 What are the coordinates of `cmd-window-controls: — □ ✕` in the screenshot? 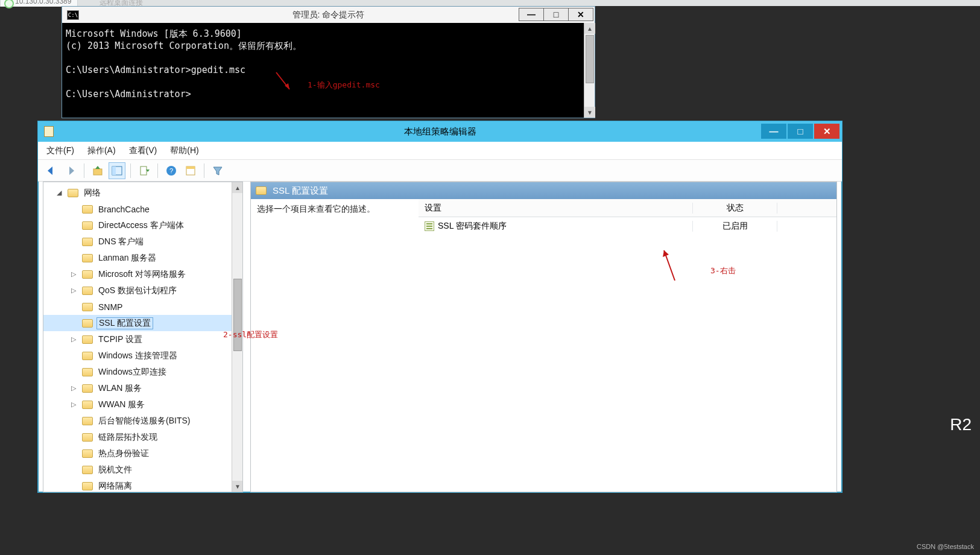 It's located at (556, 14).